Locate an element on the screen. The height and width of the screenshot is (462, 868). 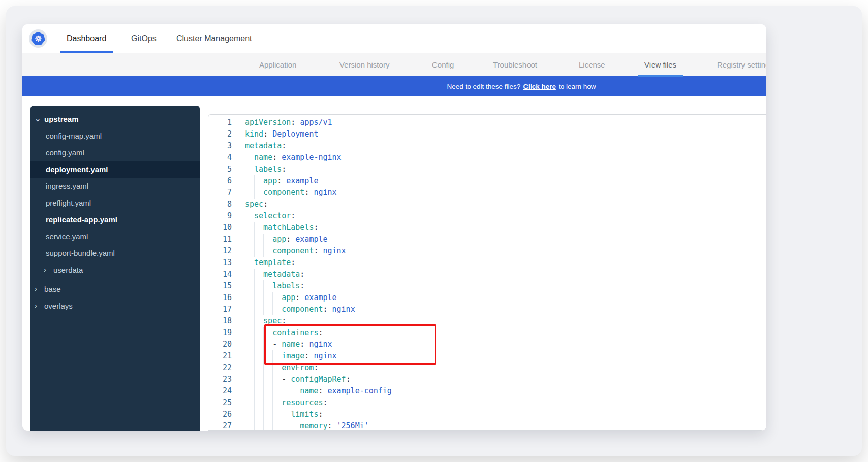
click-here-link: Click here is located at coordinates (540, 86).